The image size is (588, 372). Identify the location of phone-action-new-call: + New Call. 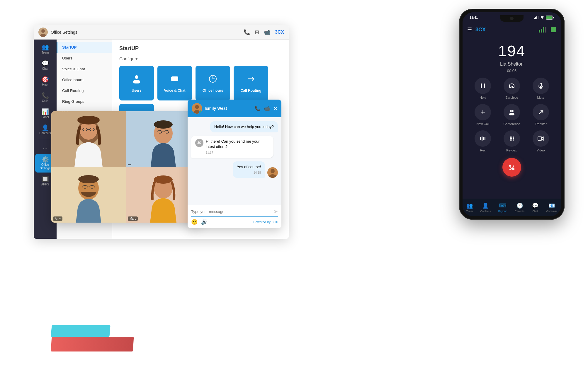
(483, 115).